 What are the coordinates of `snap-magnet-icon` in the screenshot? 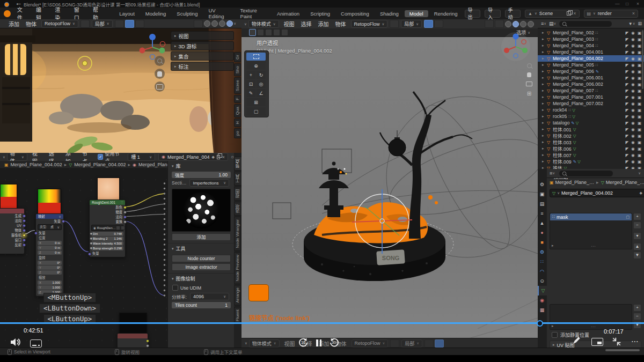 It's located at (428, 24).